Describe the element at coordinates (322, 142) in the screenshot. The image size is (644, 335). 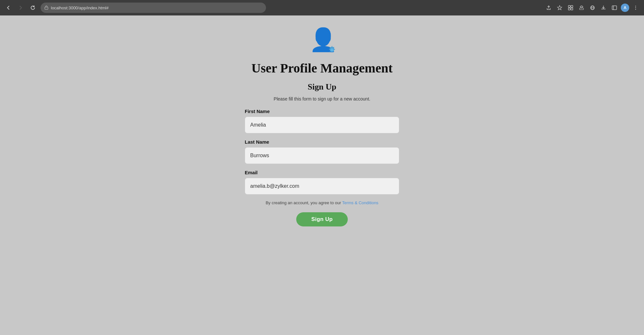
I see `last-name-label: Last Name` at that location.